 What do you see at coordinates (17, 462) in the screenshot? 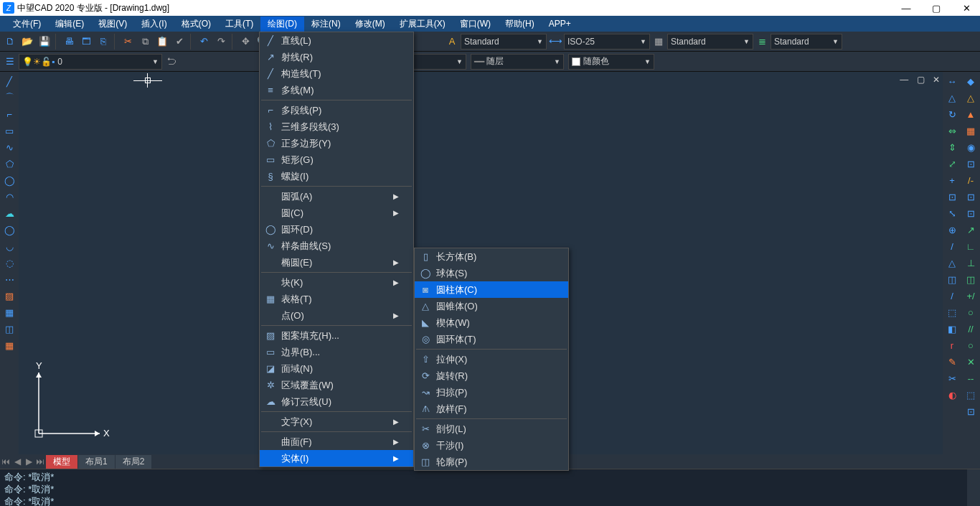
I see `tab-nav-prev-icon: ◀` at bounding box center [17, 462].